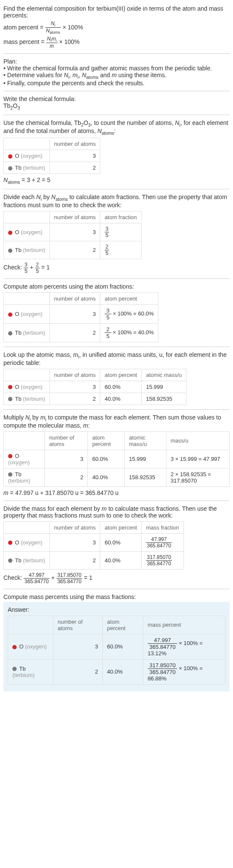 Image resolution: width=233 pixels, height=868 pixels. Describe the element at coordinates (25, 42) in the screenshot. I see `mass-percent-label: mass percent =` at that location.